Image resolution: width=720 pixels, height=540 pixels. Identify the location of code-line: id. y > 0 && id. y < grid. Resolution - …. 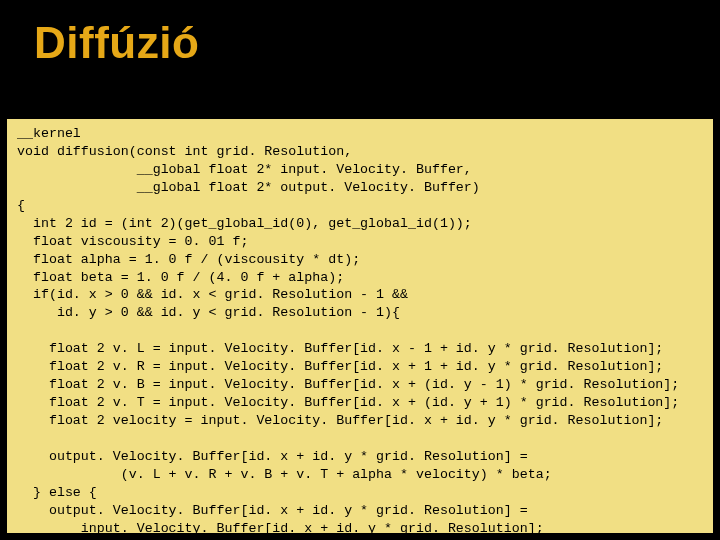
(208, 312).